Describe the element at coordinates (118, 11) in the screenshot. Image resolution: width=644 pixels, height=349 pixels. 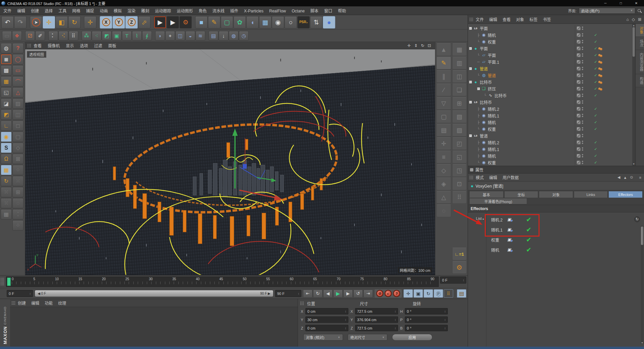
I see `menu-item: 模拟` at that location.